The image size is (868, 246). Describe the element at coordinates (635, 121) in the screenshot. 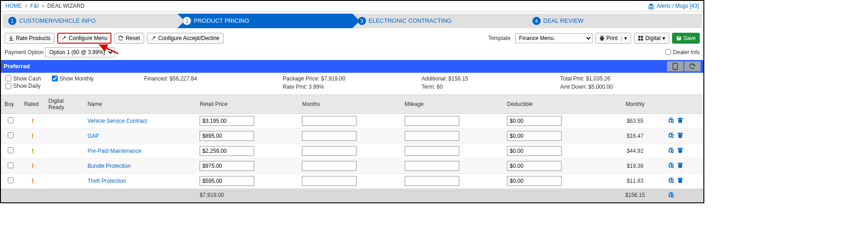

I see `monthly-value: $63.55` at that location.